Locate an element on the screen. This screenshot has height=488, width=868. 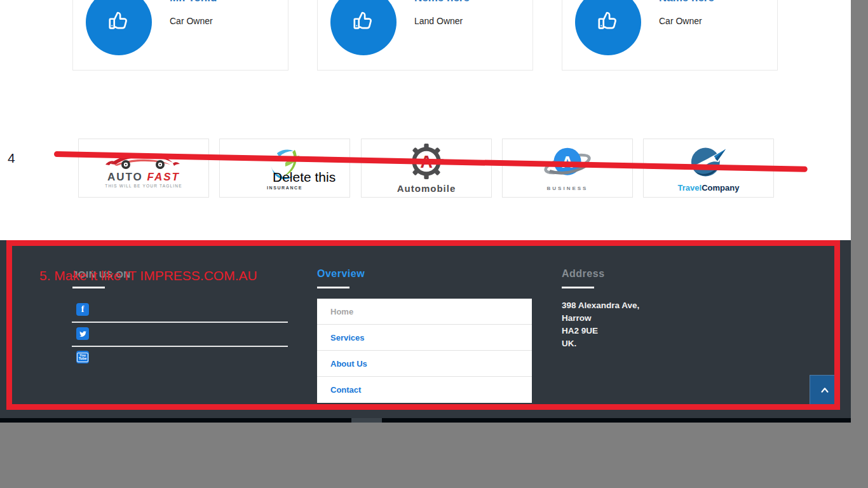
auto-fast-tagline: THIS WILL BE YOUR TAGLINE is located at coordinates (144, 186).